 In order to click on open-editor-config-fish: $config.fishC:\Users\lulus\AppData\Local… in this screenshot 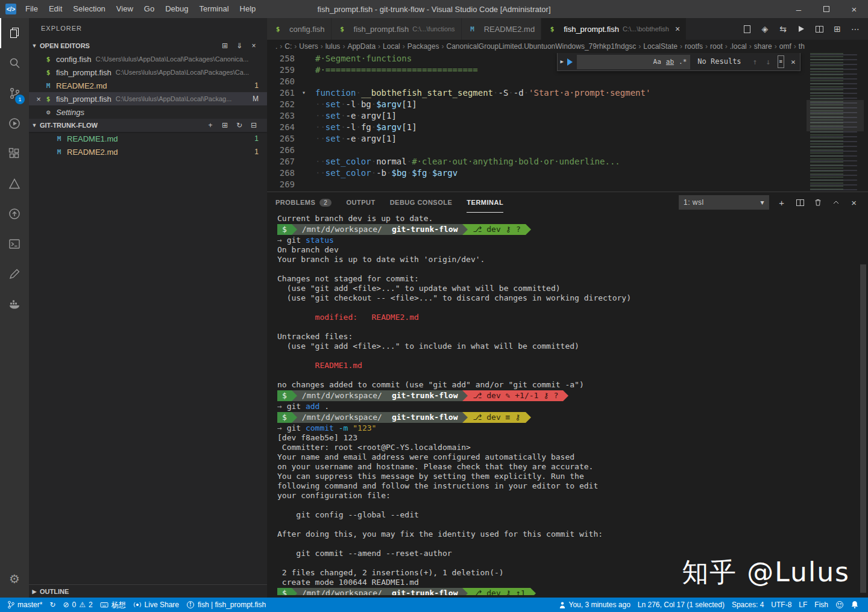, I will do `click(148, 59)`.